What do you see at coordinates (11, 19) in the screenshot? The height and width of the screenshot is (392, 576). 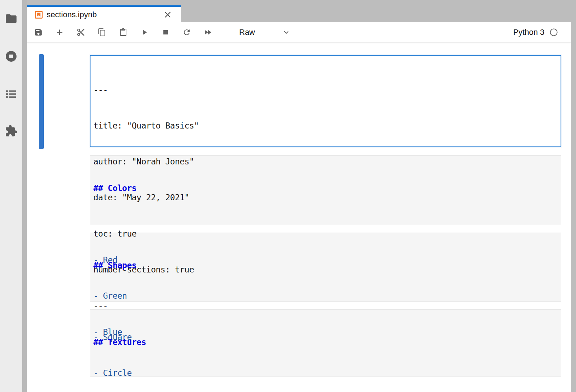 I see `file-browser-icon` at bounding box center [11, 19].